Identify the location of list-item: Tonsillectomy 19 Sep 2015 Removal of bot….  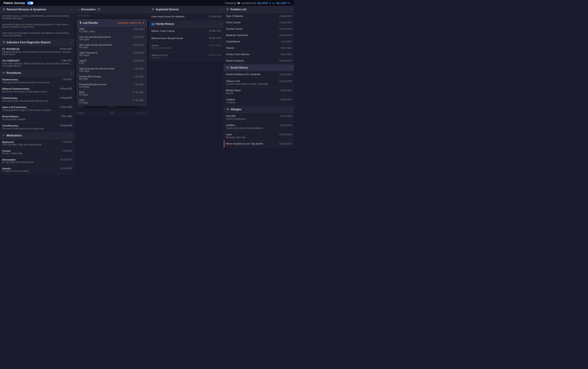
(37, 127).